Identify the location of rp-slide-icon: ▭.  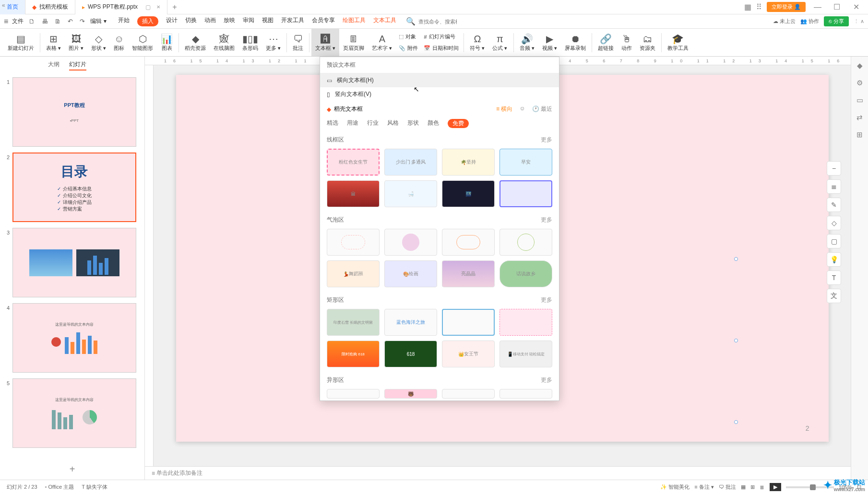
(860, 100).